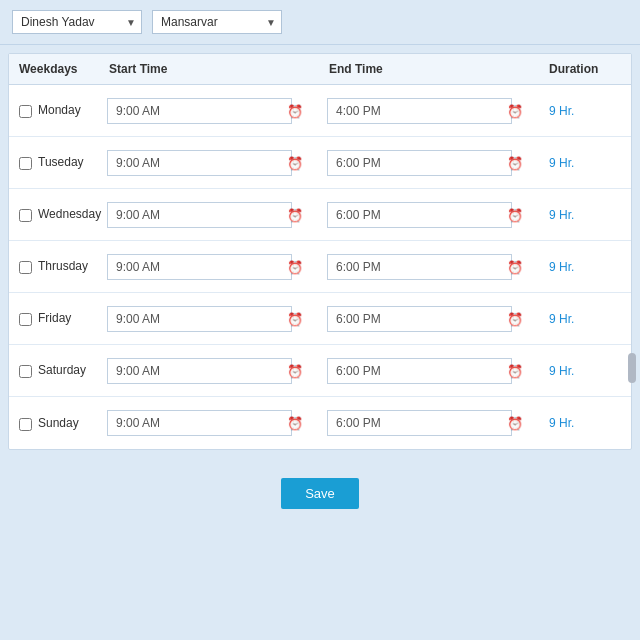 The image size is (640, 640). I want to click on start-time-cell-6: ⏰, so click(209, 423).